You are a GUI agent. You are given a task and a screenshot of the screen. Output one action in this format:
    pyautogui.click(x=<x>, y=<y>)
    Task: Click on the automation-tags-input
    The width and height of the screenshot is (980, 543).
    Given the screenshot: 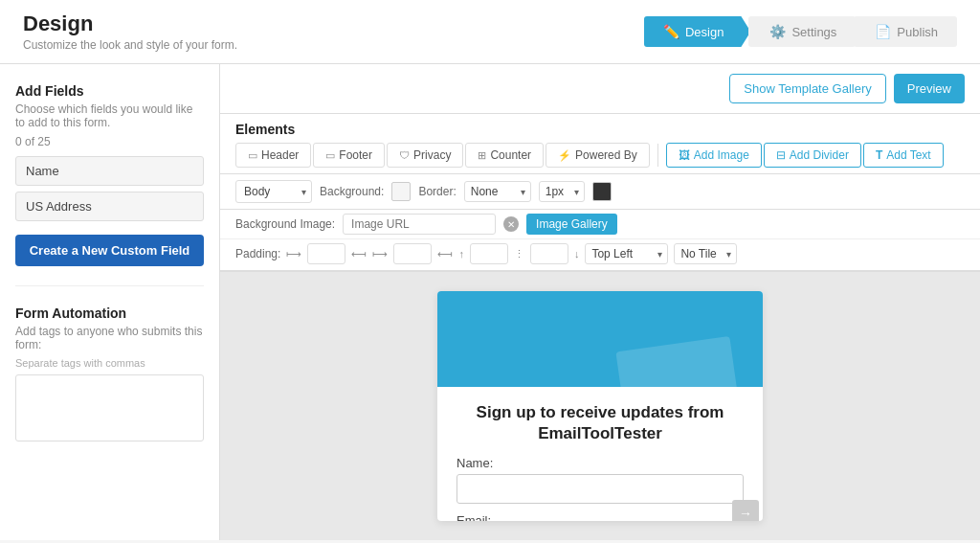 What is the action you would take?
    pyautogui.click(x=109, y=408)
    